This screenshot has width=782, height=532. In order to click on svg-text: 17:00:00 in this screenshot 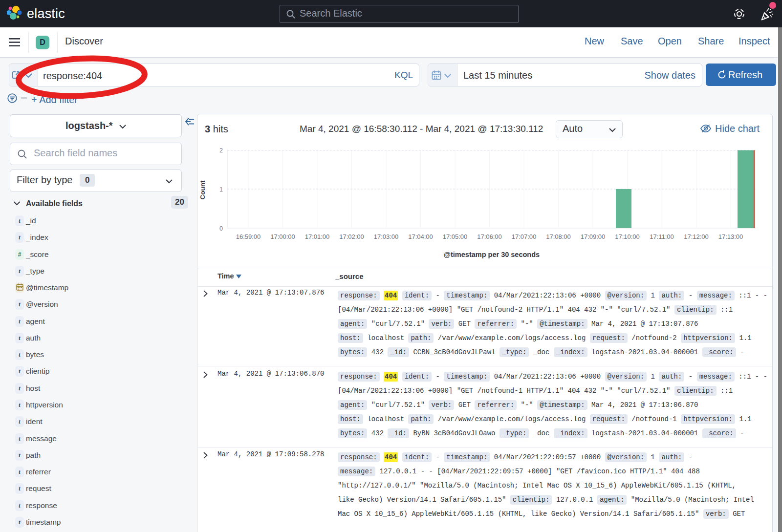, I will do `click(282, 236)`.